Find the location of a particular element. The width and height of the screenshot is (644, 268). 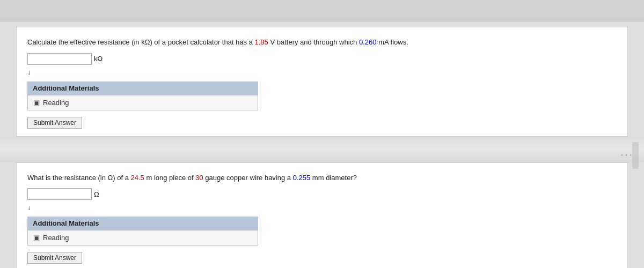

q2-answer-input is located at coordinates (60, 194).